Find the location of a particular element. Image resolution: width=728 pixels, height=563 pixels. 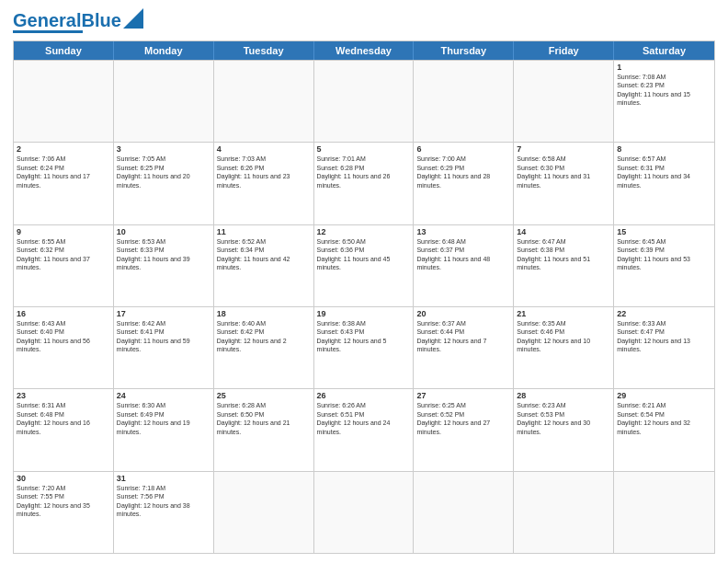

day-sun-info: Sunrise: 6:58 AM Sunset: 6:30 PM Dayligh… is located at coordinates (563, 172).